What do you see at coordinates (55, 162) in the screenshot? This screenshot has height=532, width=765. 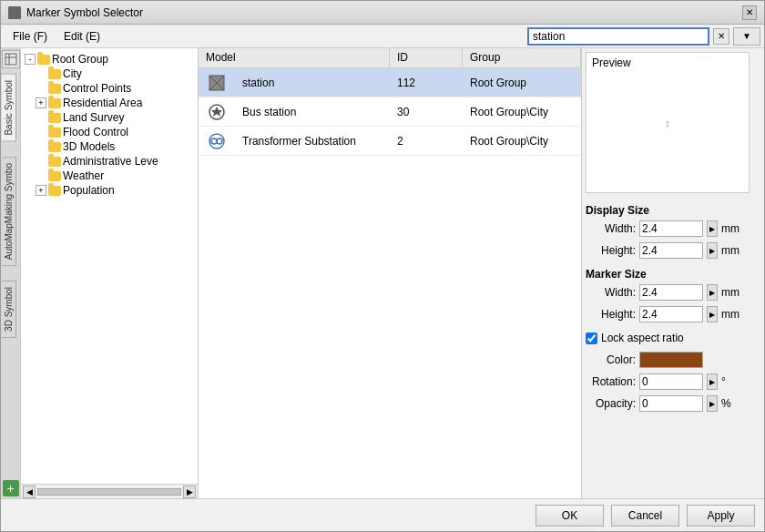 I see `folder-icon-admin` at bounding box center [55, 162].